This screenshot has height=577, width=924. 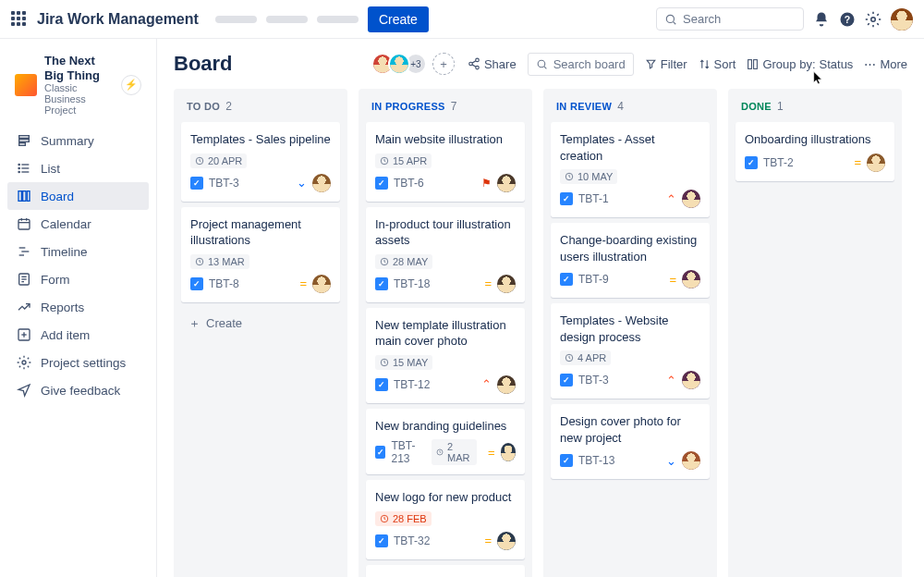 I want to click on user-avatar, so click(x=902, y=19).